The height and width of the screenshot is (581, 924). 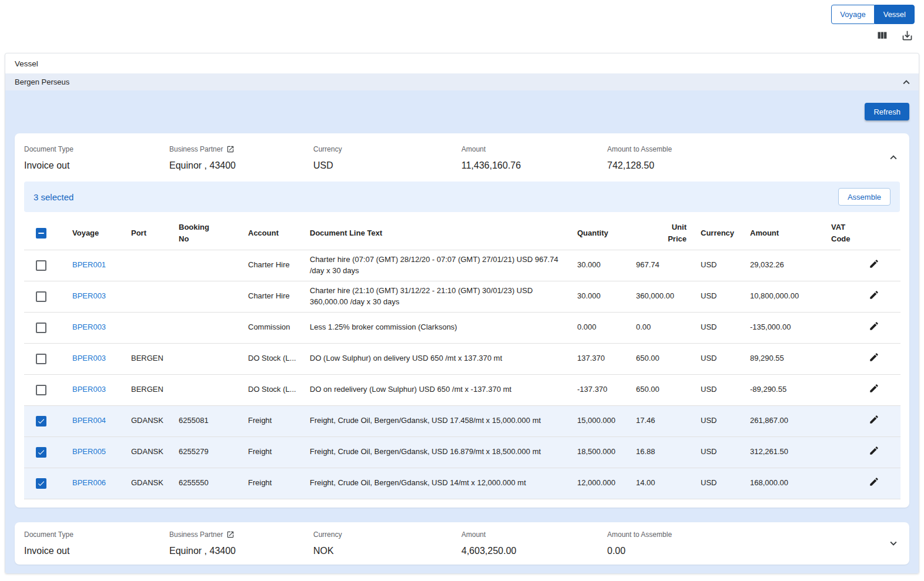 I want to click on refresh-button: Refresh, so click(x=887, y=112).